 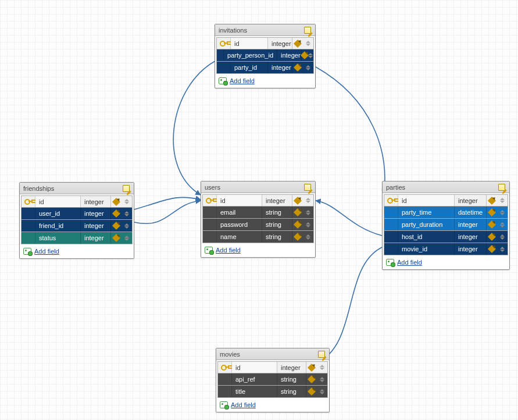 I want to click on column-row: party_person_idinteger, so click(x=265, y=56).